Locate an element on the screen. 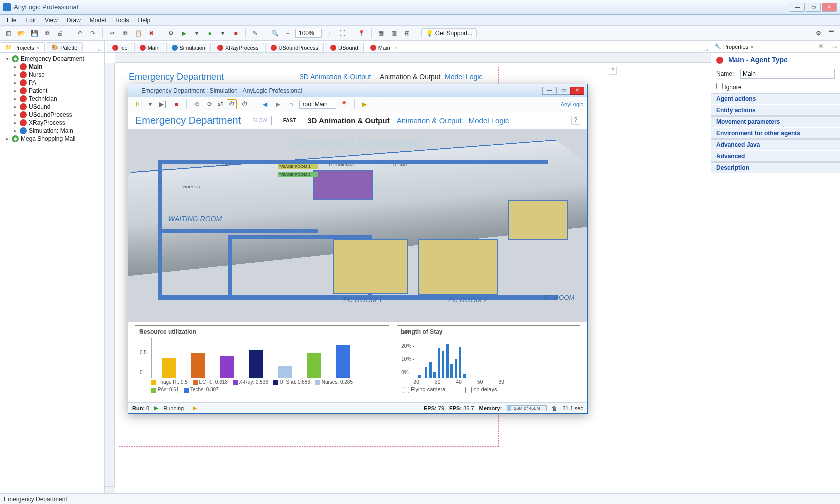  close-tab-icon: × is located at coordinates (396, 48).